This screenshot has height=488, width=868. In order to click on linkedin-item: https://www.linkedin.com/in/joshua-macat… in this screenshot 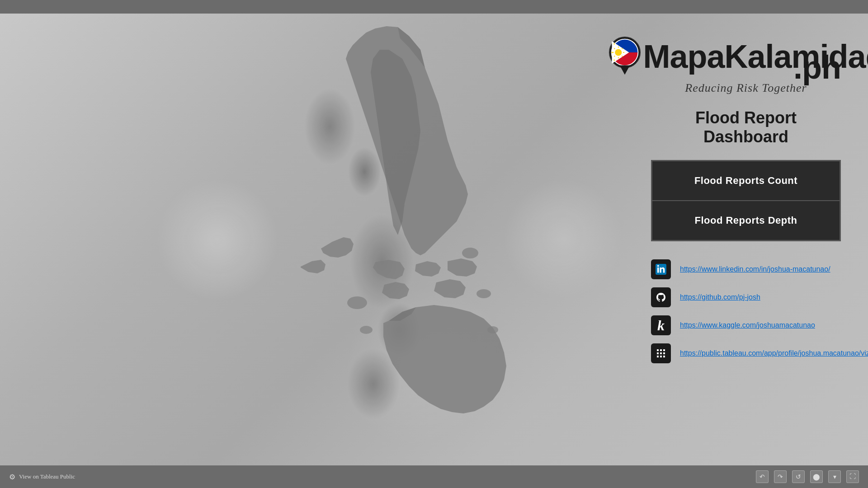, I will do `click(746, 269)`.